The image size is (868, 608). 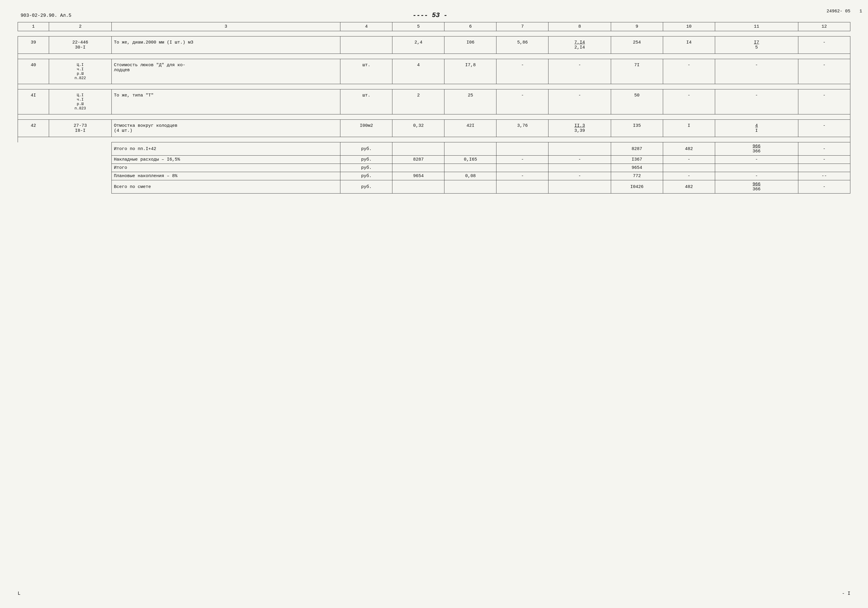 What do you see at coordinates (756, 72) in the screenshot?
I see `row40-col11: -` at bounding box center [756, 72].